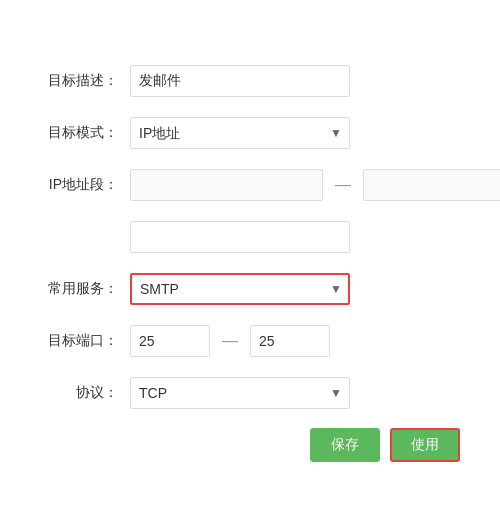 The height and width of the screenshot is (526, 500). What do you see at coordinates (230, 341) in the screenshot?
I see `port-wrapper: —` at bounding box center [230, 341].